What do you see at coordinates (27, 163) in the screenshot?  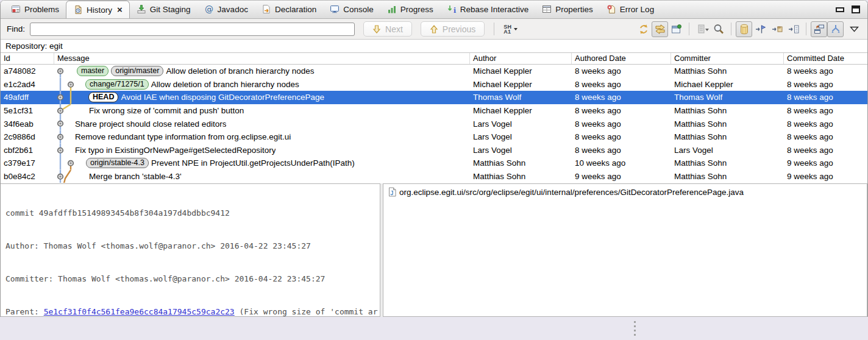 I see `commit-id: c379e17` at bounding box center [27, 163].